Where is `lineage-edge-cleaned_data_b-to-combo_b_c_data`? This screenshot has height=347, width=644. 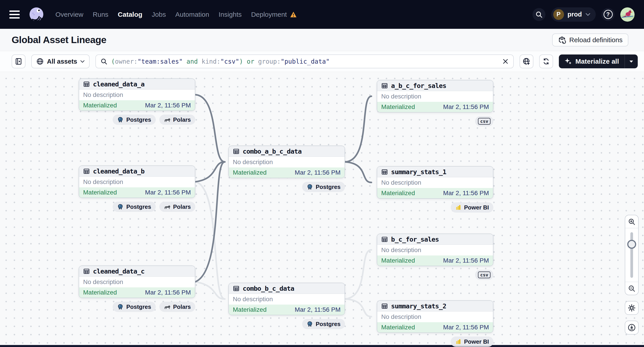
lineage-edge-cleaned_data_b-to-combo_b_c_data is located at coordinates (210, 240).